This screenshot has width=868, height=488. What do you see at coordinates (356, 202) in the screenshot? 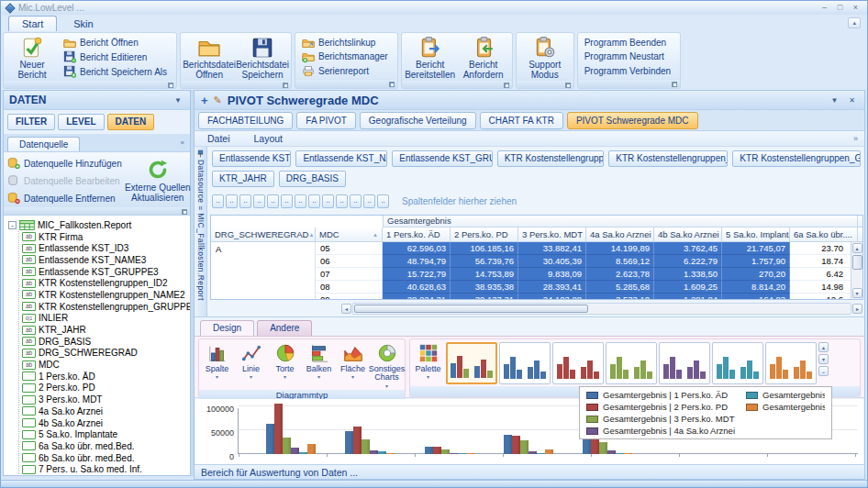
I see `pivot-data-field-11: ..` at bounding box center [356, 202].